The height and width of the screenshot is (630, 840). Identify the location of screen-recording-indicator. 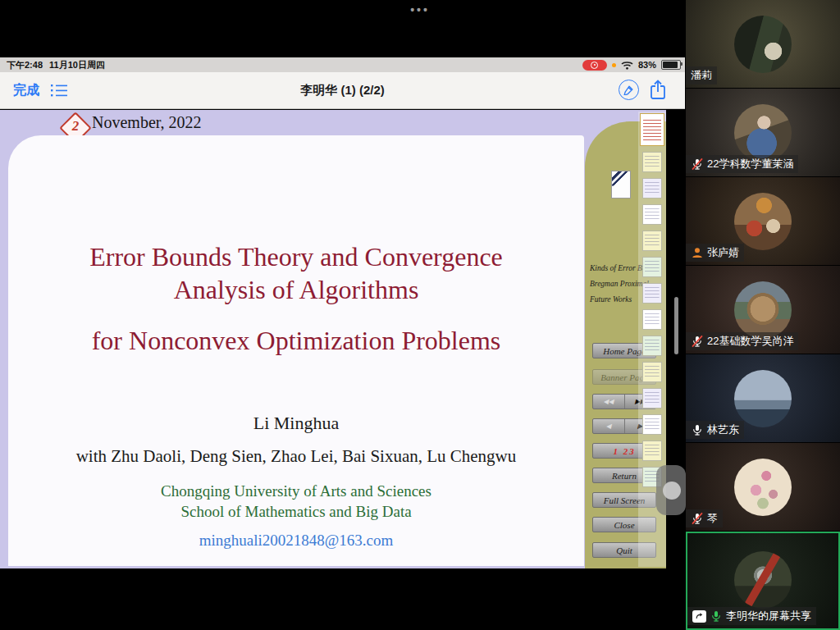
(595, 66).